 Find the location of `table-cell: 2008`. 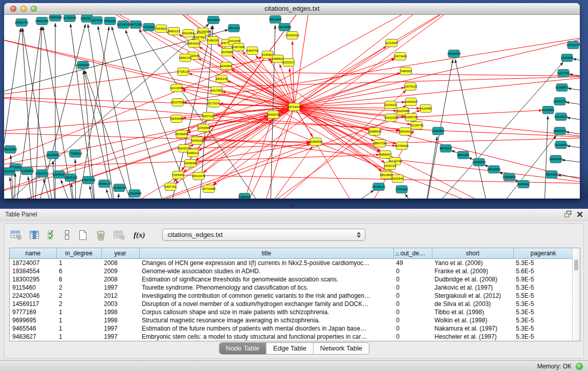

table-cell: 2008 is located at coordinates (120, 279).